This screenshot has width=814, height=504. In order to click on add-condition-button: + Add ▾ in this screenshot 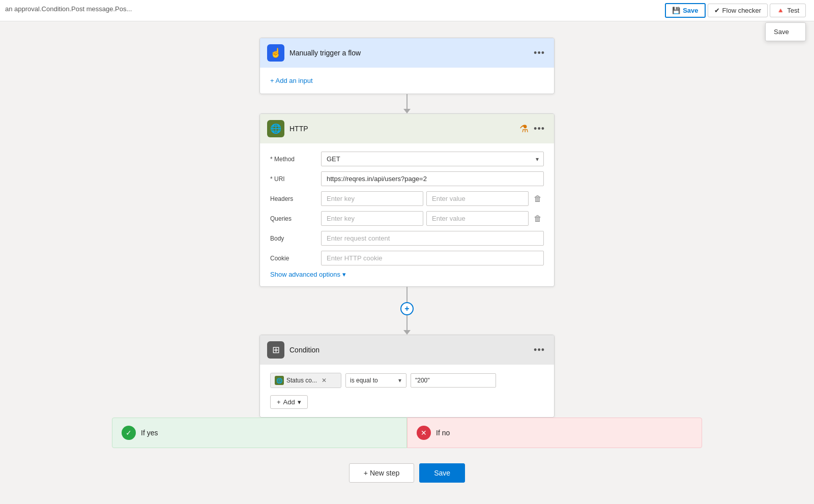, I will do `click(289, 402)`.